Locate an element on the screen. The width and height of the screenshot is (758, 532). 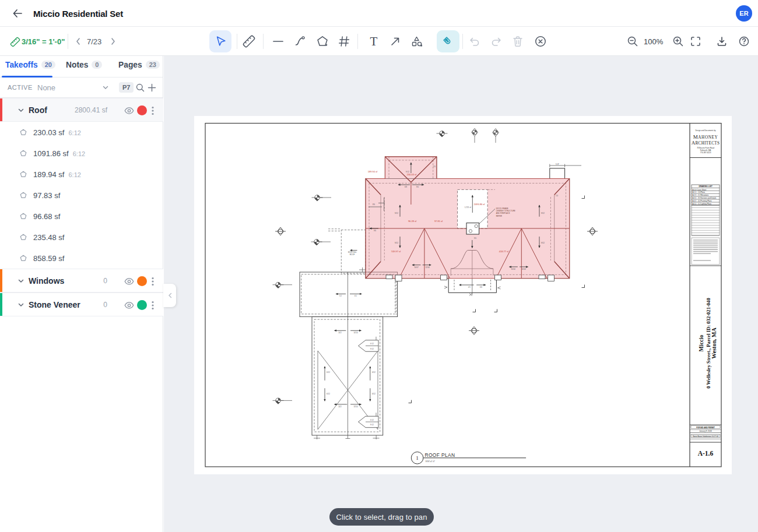
svg-text: 1 is located at coordinates (417, 458).